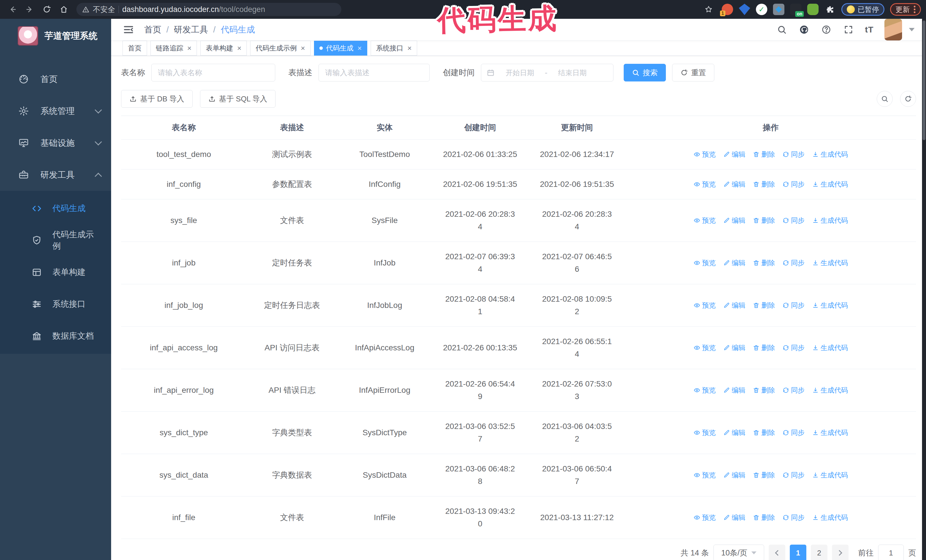 The image size is (926, 560). Describe the element at coordinates (129, 30) in the screenshot. I see `hamburger-icon` at that location.